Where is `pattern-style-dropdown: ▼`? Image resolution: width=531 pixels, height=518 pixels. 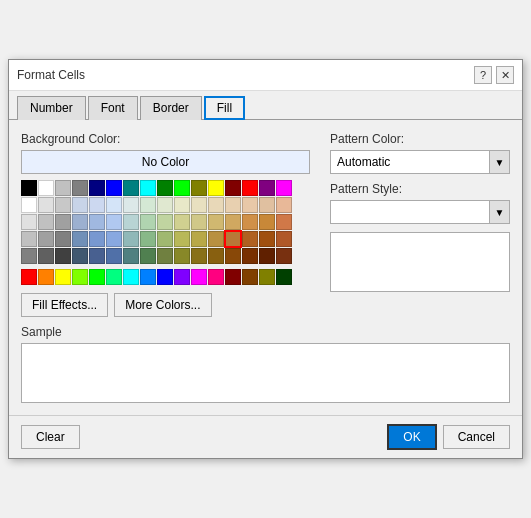
pattern-style-dropdown: ▼ is located at coordinates (420, 212).